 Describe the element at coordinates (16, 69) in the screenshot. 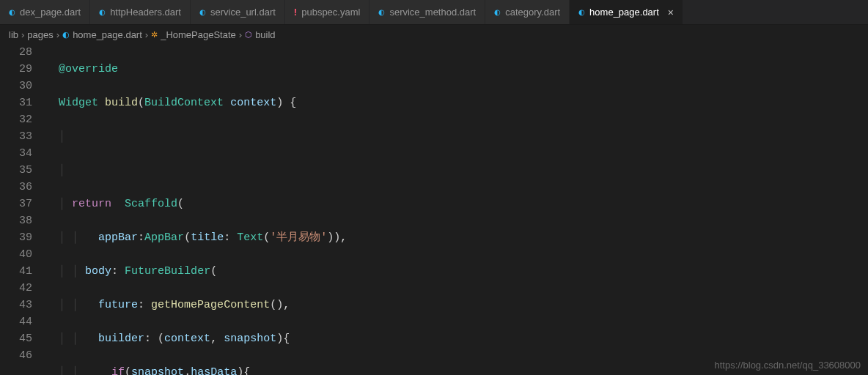

I see `line-number: 29` at that location.